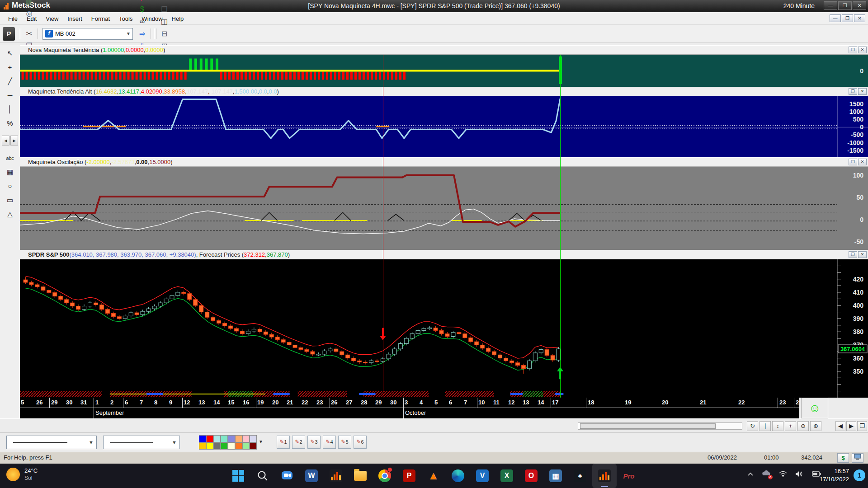 The width and height of the screenshot is (868, 488). I want to click on zoom-out-button: ⊖, so click(803, 426).